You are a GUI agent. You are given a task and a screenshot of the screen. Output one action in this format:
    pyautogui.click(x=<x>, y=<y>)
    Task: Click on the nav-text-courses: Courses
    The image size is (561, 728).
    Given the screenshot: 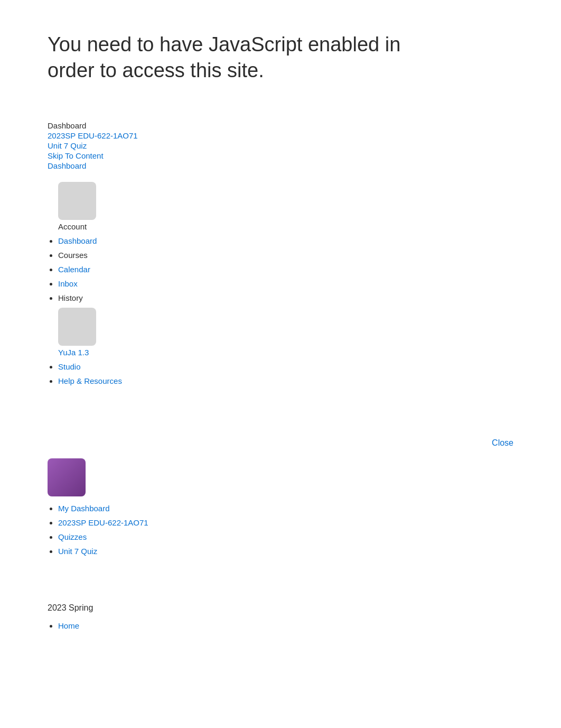 What is the action you would take?
    pyautogui.click(x=73, y=255)
    